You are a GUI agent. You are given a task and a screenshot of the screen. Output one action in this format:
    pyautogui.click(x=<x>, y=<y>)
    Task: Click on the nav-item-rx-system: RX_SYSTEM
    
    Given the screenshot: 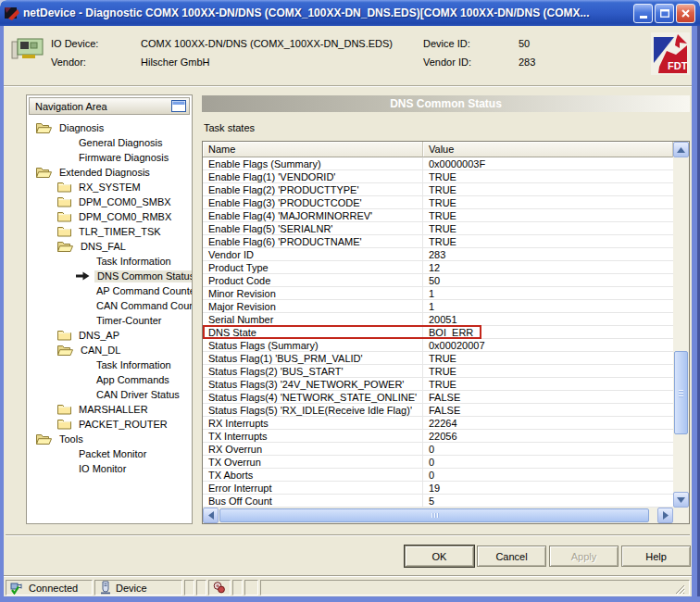 What is the action you would take?
    pyautogui.click(x=109, y=187)
    